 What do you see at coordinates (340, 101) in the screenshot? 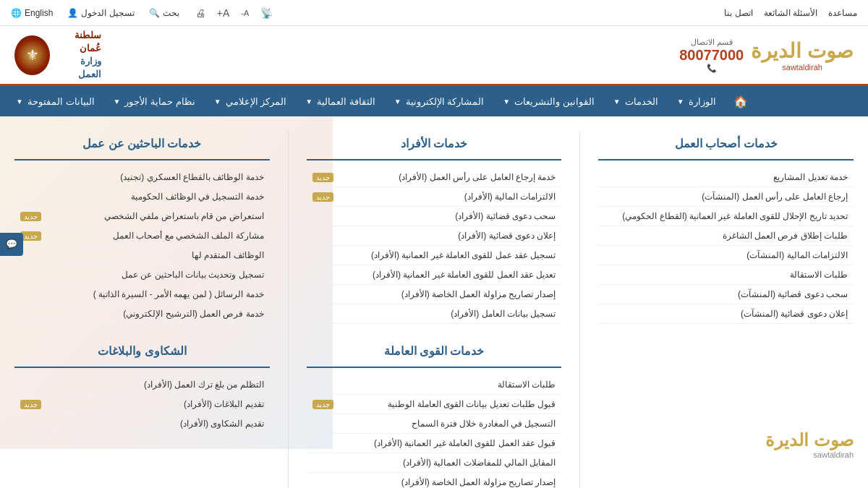
I see `nav-culture: الثقافة العمالية ▼` at bounding box center [340, 101].